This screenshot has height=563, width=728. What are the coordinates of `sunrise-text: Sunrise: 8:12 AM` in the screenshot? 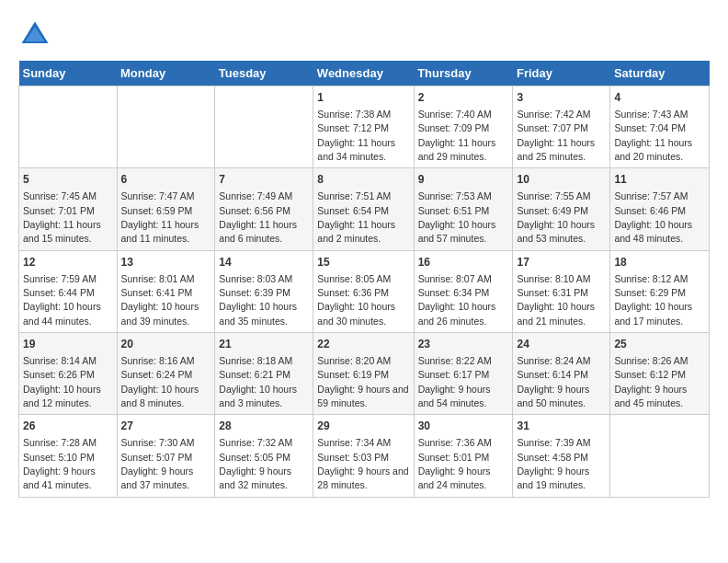 It's located at (651, 279).